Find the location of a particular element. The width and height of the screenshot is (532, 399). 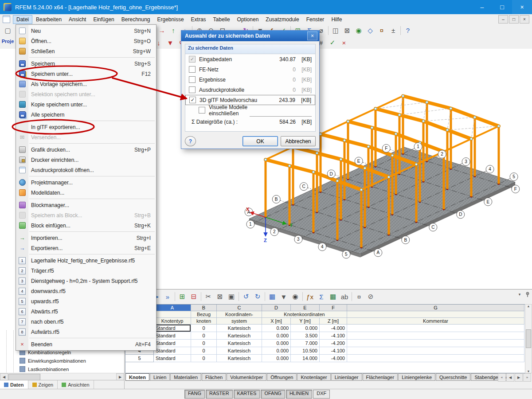

clipboard-icon: ⊠ is located at coordinates (347, 31).